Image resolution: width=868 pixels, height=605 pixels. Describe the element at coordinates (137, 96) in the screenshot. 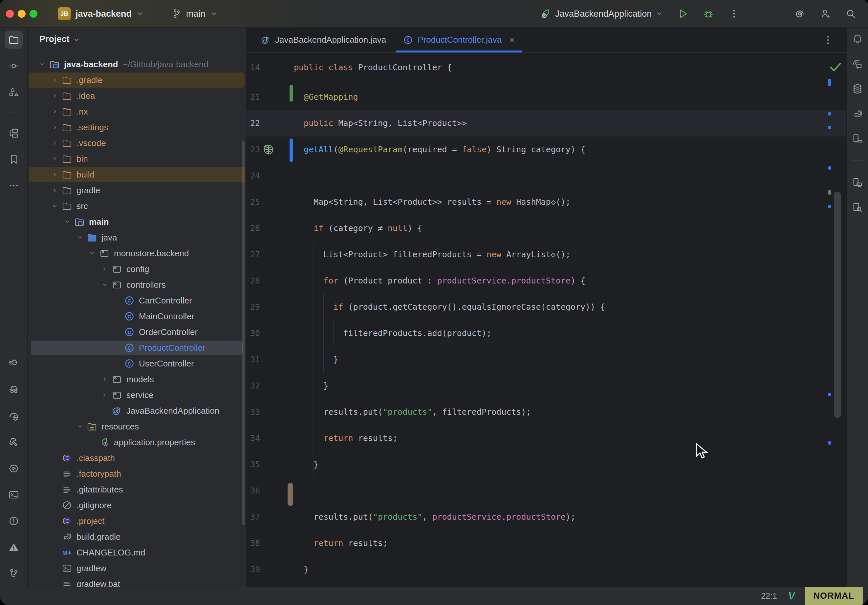

I see `tree-item--idea: .idea` at that location.